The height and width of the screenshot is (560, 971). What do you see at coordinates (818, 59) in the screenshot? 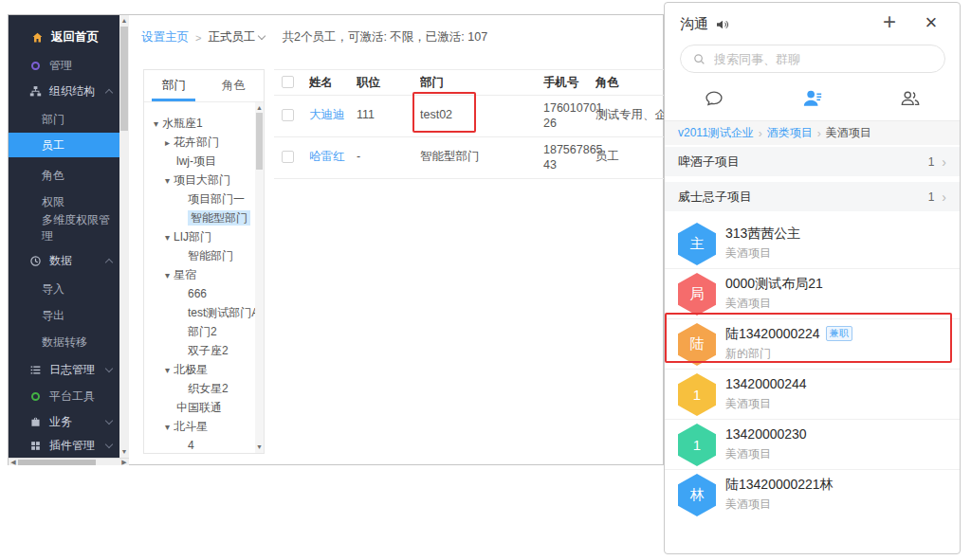
I see `search-input` at bounding box center [818, 59].